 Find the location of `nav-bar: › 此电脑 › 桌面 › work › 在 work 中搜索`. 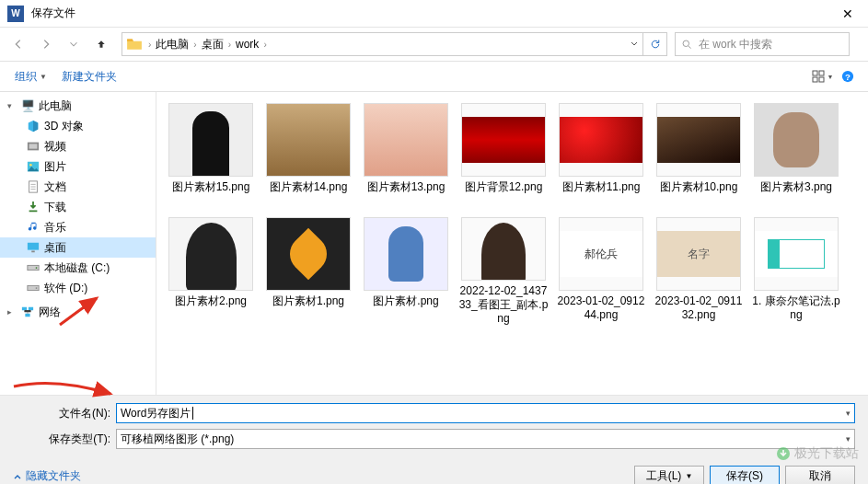

nav-bar: › 此电脑 › 桌面 › work › 在 work 中搜索 is located at coordinates (434, 44).